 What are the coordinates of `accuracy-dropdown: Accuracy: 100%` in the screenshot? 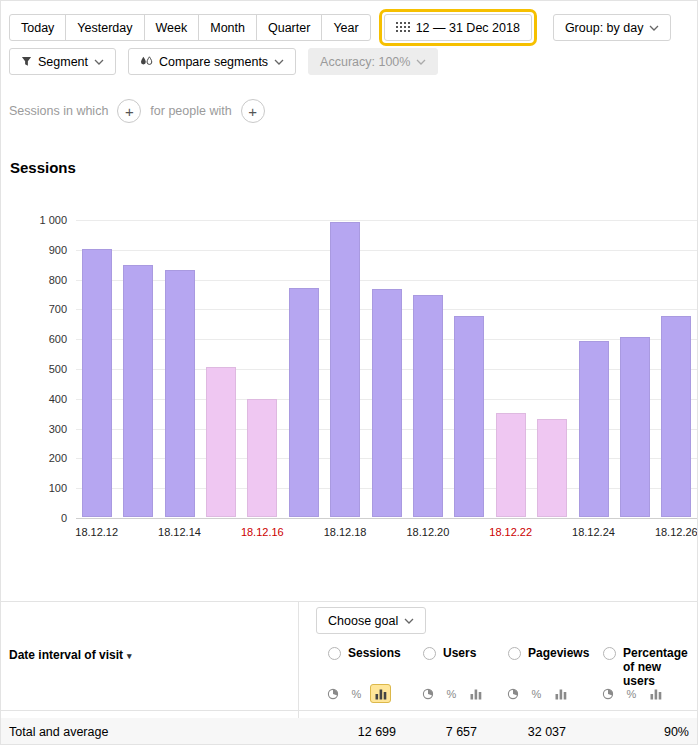 It's located at (373, 62).